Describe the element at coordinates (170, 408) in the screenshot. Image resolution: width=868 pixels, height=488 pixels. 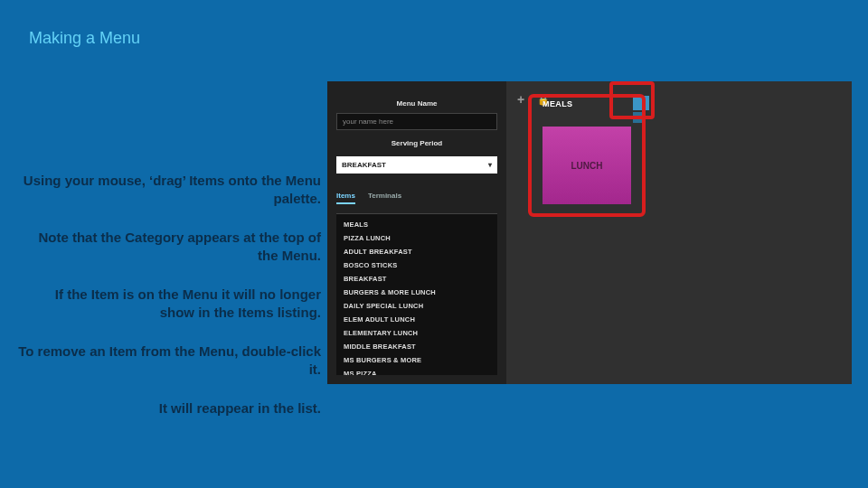
I see `instruction-para: It will reappear in the list.` at that location.